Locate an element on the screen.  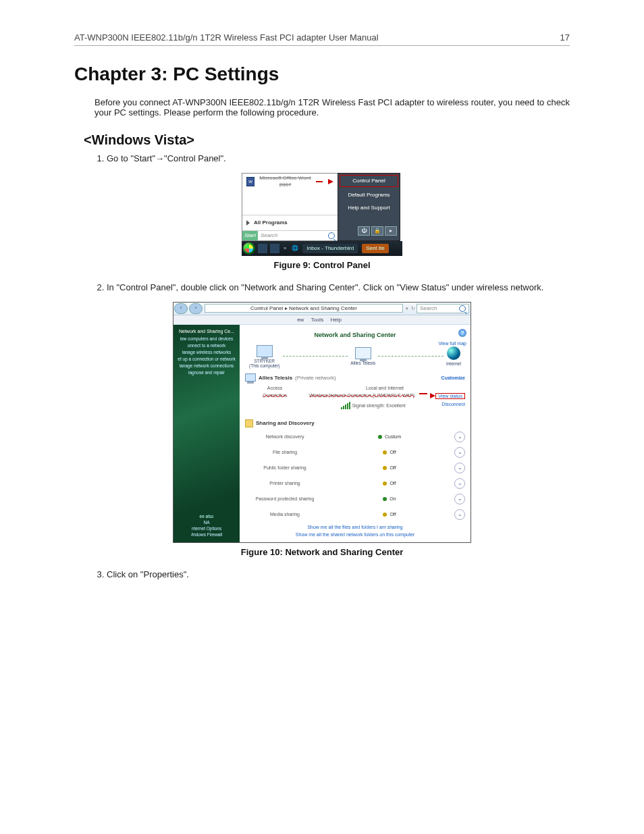
globe-icon is located at coordinates (454, 353).